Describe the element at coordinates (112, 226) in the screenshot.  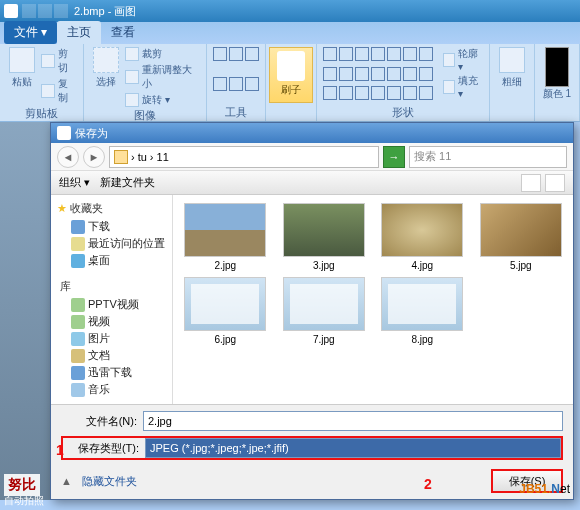
I see `sidebar-downloads: 下载` at that location.